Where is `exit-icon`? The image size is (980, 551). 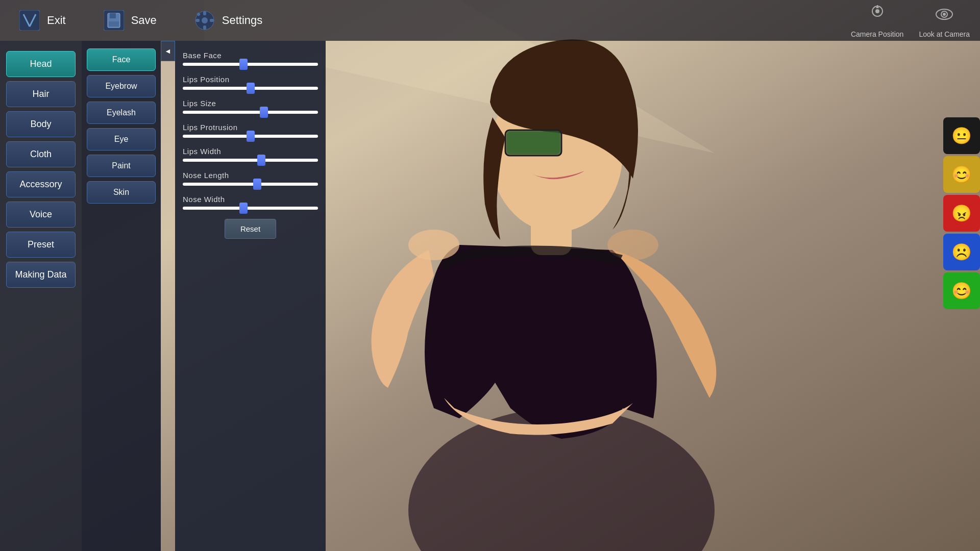
exit-icon is located at coordinates (30, 20).